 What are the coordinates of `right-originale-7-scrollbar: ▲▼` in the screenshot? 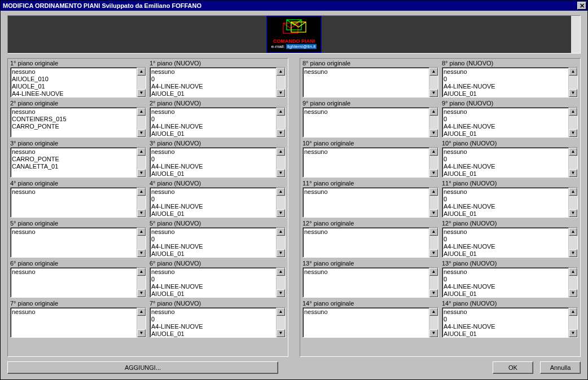 It's located at (433, 322).